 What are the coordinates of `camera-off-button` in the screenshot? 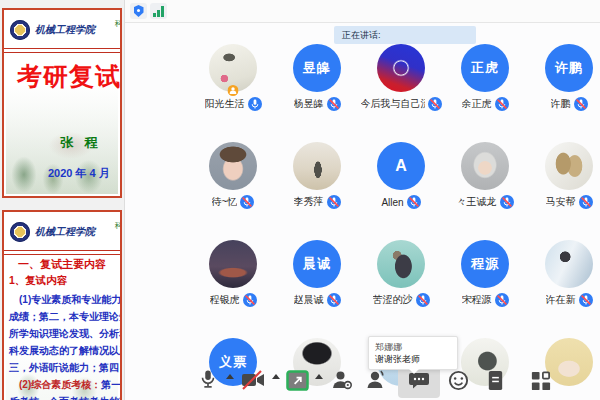 It's located at (253, 380).